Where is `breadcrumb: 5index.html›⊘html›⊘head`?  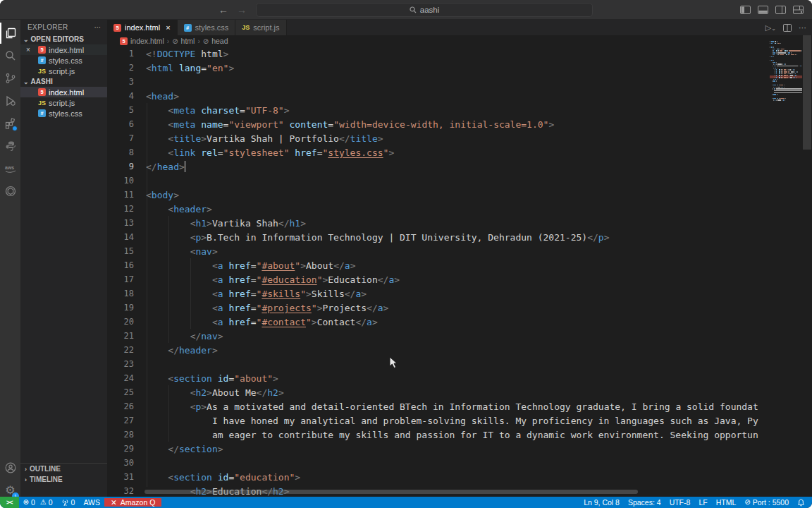
breadcrumb: 5index.html›⊘html›⊘head is located at coordinates (438, 41).